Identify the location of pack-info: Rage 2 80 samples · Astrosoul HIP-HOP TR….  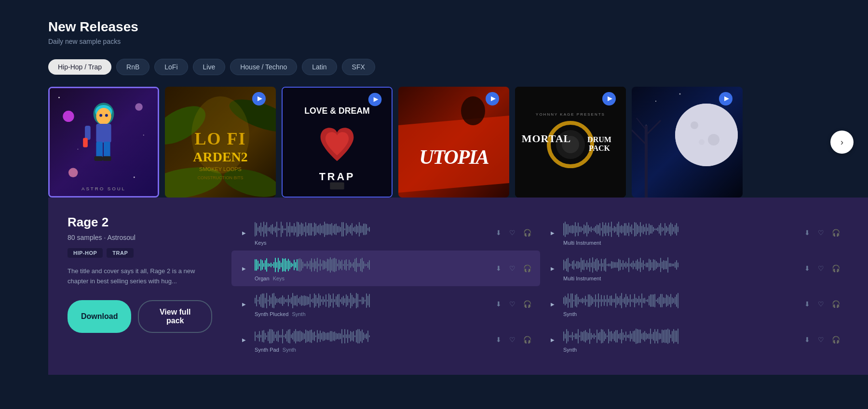
(140, 286).